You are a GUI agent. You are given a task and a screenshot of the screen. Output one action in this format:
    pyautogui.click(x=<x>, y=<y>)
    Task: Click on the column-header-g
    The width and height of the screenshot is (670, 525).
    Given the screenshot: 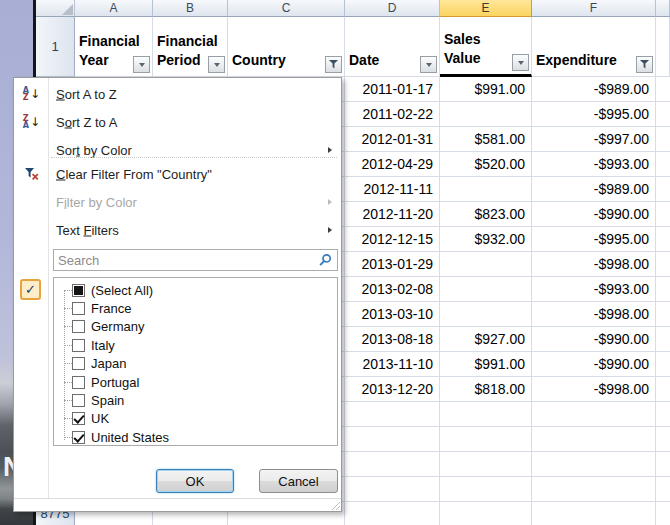 What is the action you would take?
    pyautogui.click(x=663, y=8)
    